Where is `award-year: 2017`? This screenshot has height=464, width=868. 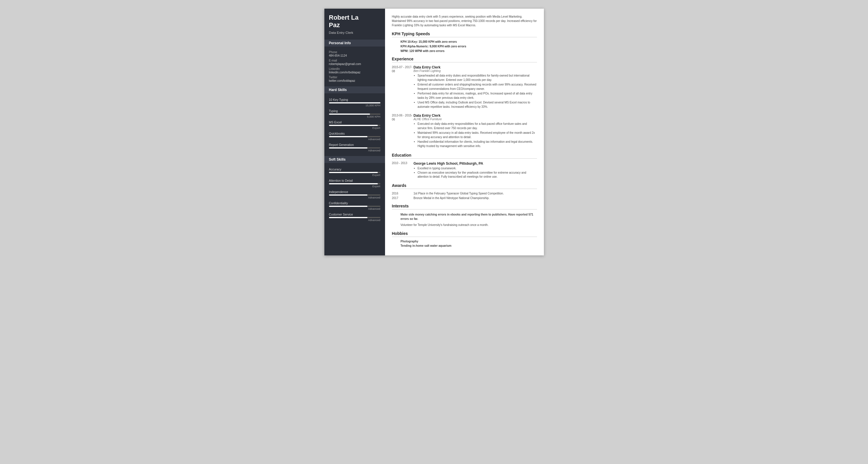 award-year: 2017 is located at coordinates (403, 198).